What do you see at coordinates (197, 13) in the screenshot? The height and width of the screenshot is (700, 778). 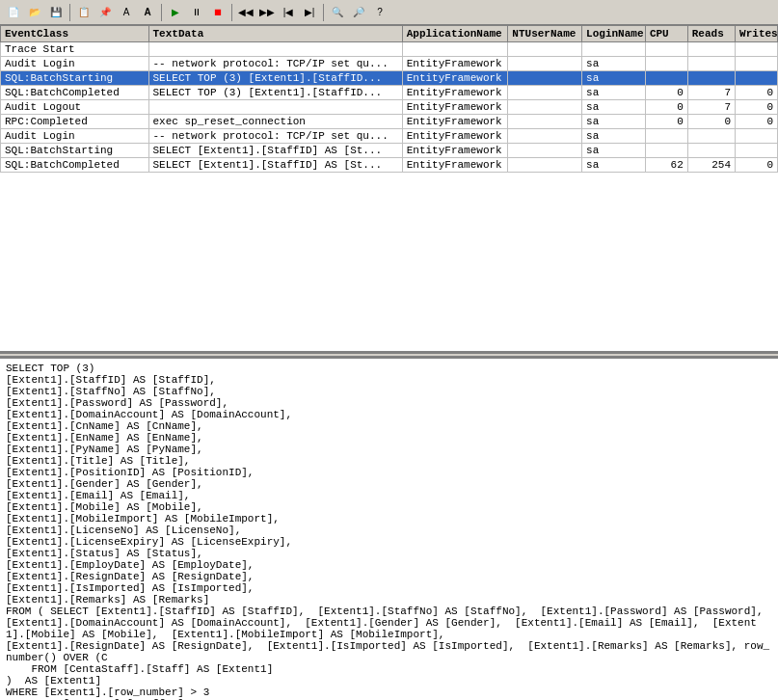 I see `pause-button: ⏸` at bounding box center [197, 13].